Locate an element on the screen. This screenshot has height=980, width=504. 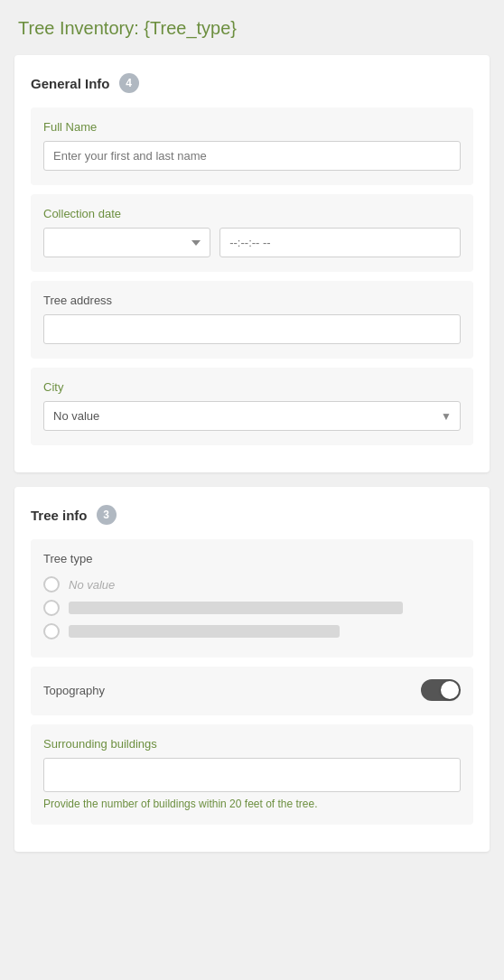
city-select-wrapper: No value ▼ is located at coordinates (252, 415).